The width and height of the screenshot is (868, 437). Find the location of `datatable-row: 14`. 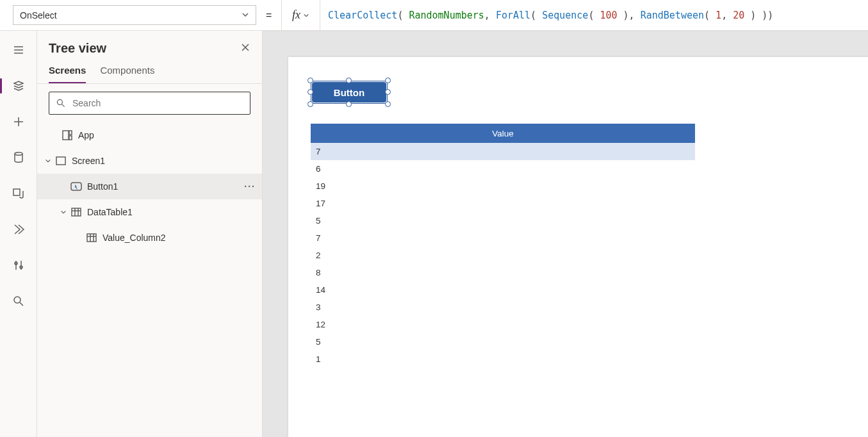

datatable-row: 14 is located at coordinates (503, 290).